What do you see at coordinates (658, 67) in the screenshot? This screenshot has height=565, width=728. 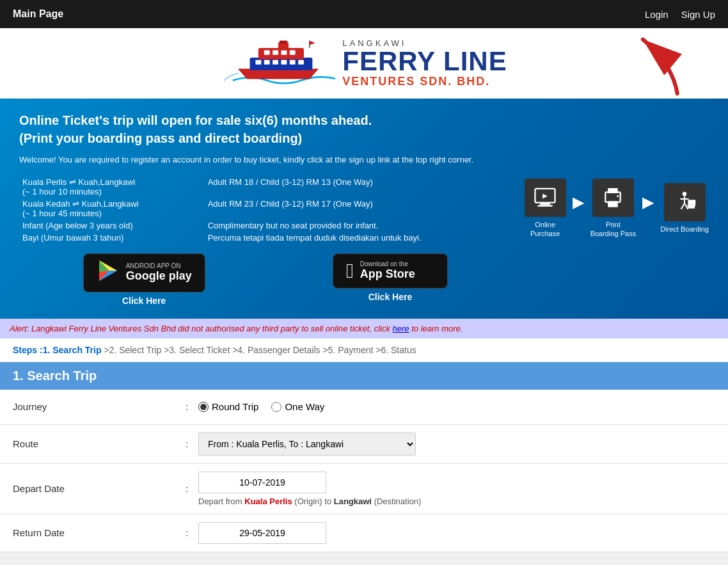 I see `arrow-decoration-icon` at bounding box center [658, 67].